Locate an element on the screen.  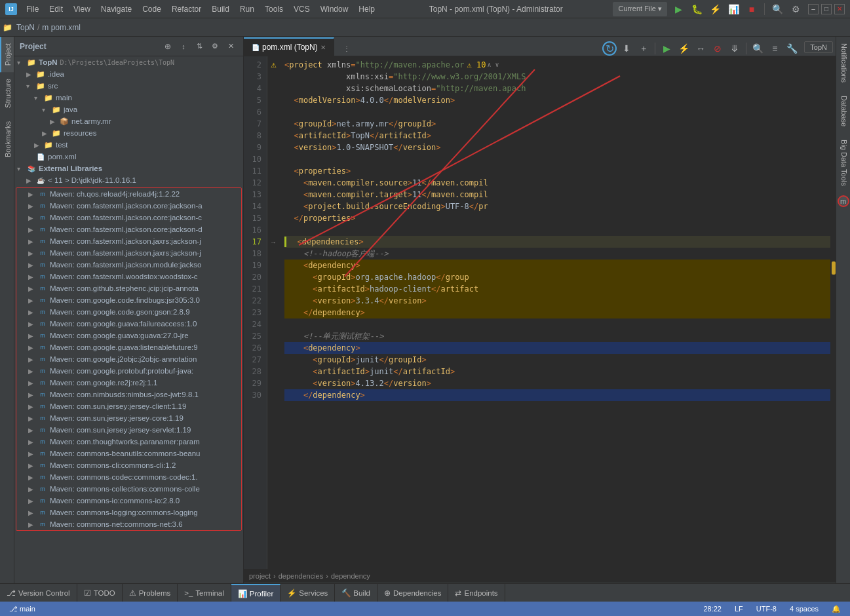
lib-0: ▶ m Maven: ch.qos.reload4j:reload4j:1.2.… is located at coordinates (128, 194).